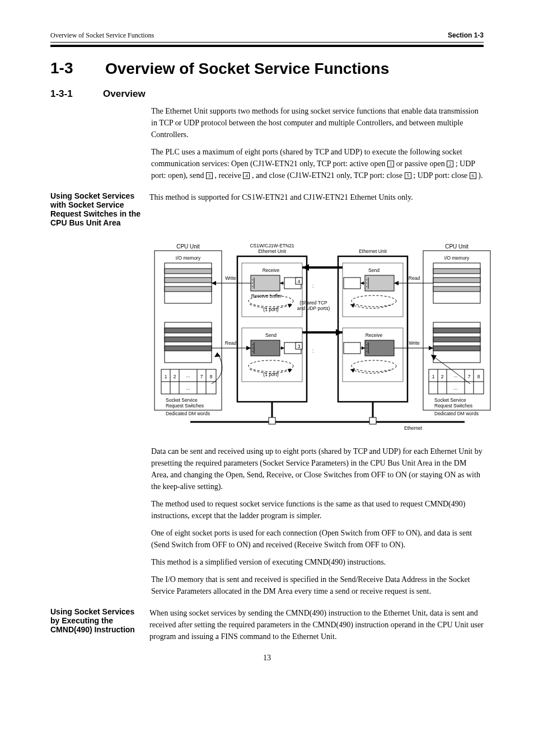 This screenshot has height=756, width=534. What do you see at coordinates (246, 176) in the screenshot?
I see `sq-4: 4` at bounding box center [246, 176].